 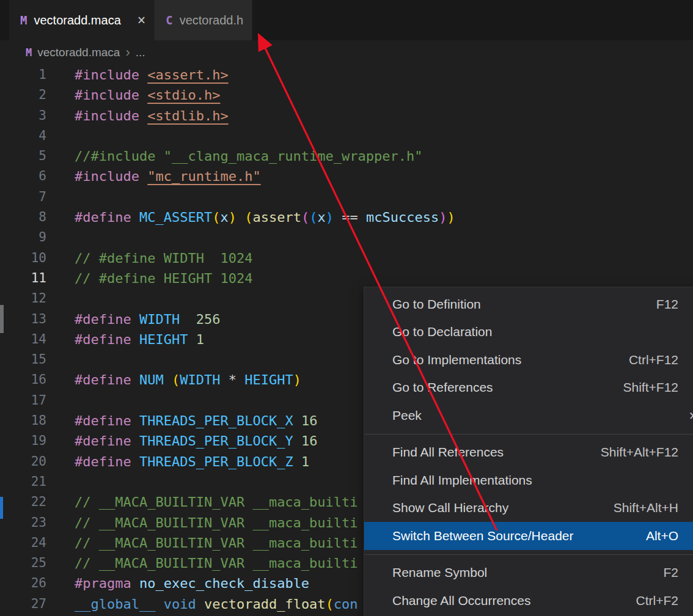 What do you see at coordinates (528, 573) in the screenshot?
I see `menu-item-label: Rename Symbol` at bounding box center [528, 573].